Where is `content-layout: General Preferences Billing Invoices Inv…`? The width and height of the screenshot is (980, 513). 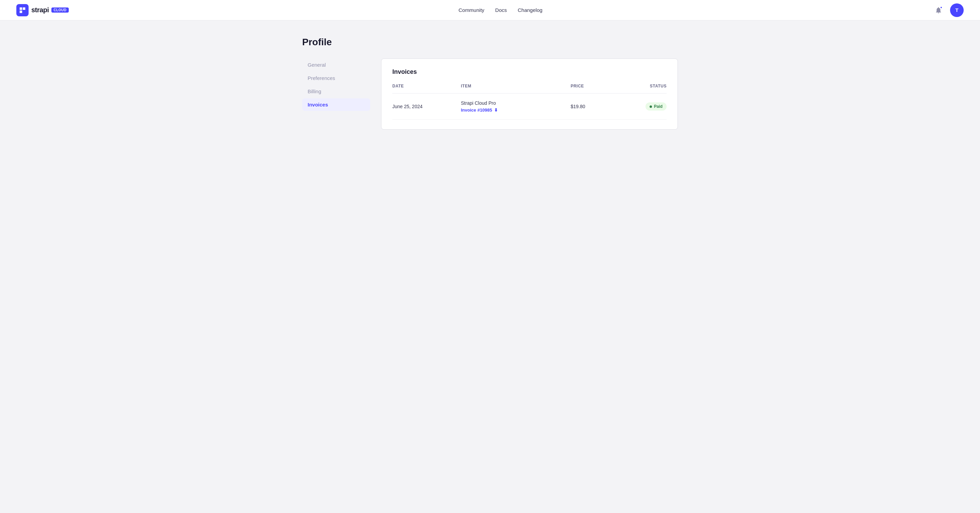
content-layout: General Preferences Billing Invoices Inv… is located at coordinates (490, 94).